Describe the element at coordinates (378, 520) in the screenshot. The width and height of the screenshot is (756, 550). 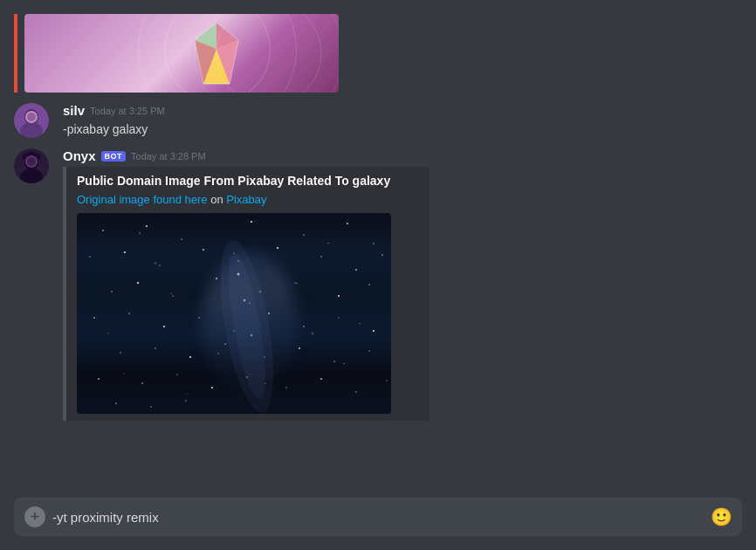
I see `input-area: + 🙂` at that location.